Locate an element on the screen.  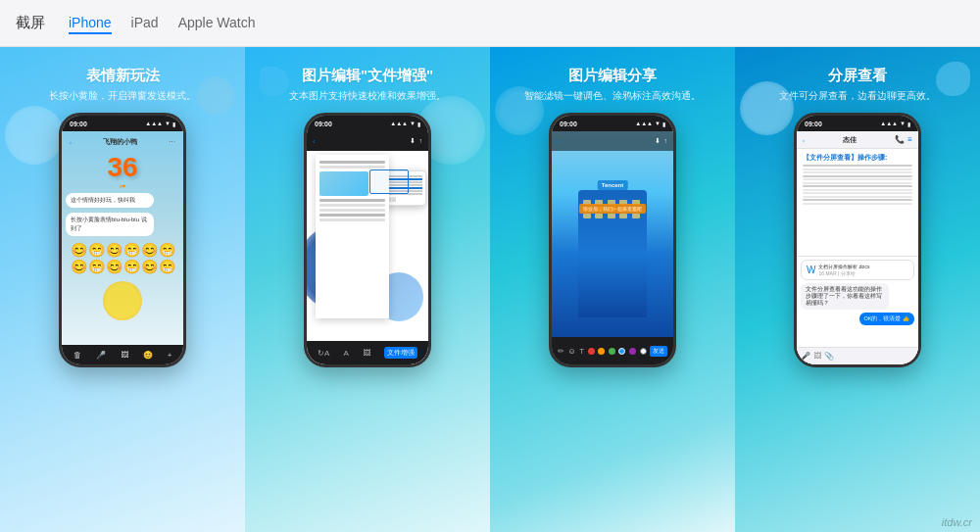
phone-mockup-4: 09:00 ▲▲▲ ▼ ▮ ‹ 杰佳 📞 ≡ is located at coordinates (858, 240).